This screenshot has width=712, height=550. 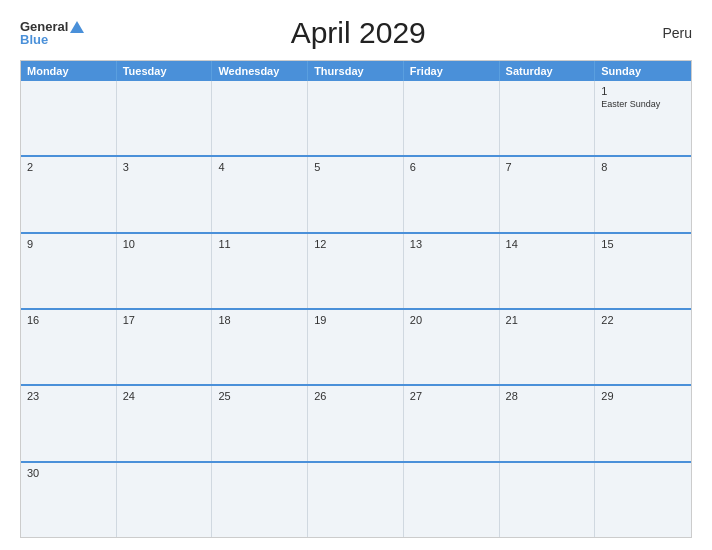 I want to click on day-number: 7, so click(x=548, y=167).